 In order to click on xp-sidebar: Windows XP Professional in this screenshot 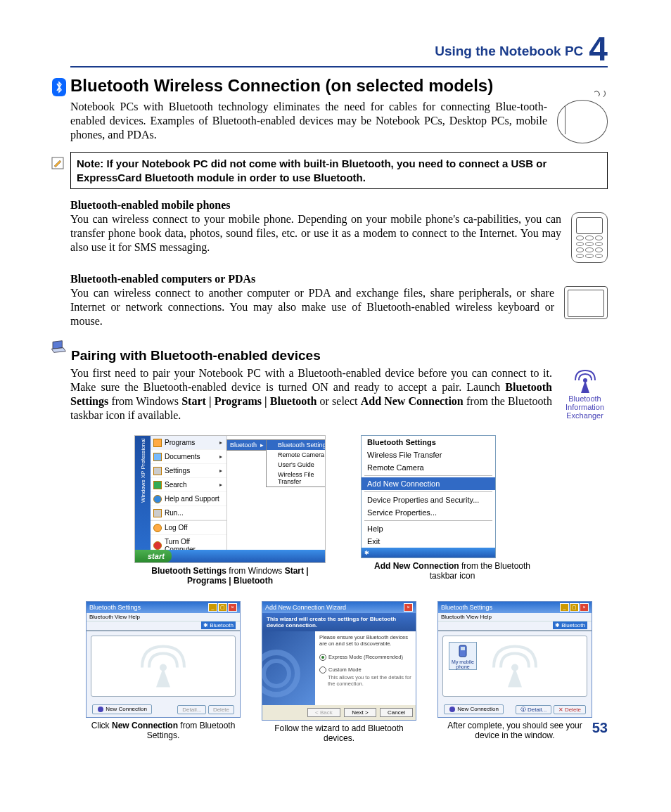, I will do `click(143, 496)`.